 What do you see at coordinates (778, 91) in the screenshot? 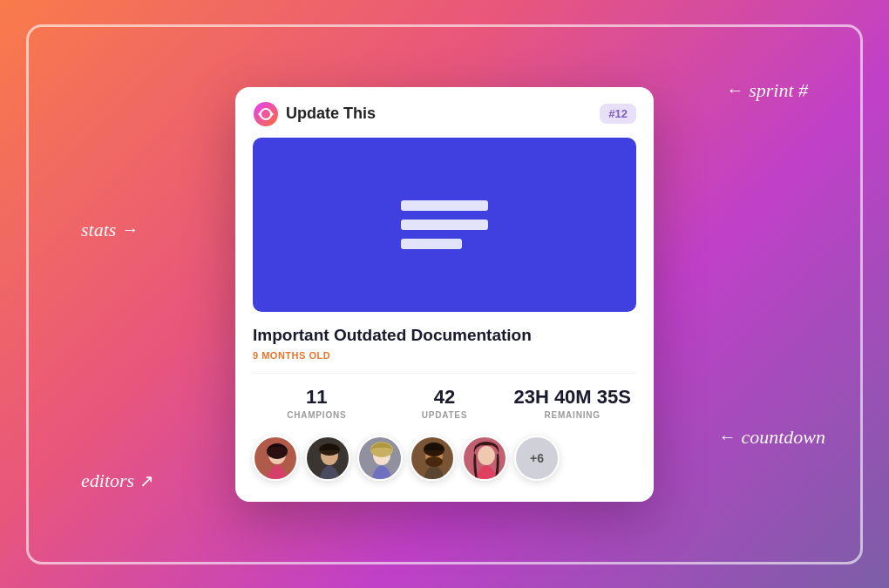
I see `sprint-label: sprint #` at bounding box center [778, 91].